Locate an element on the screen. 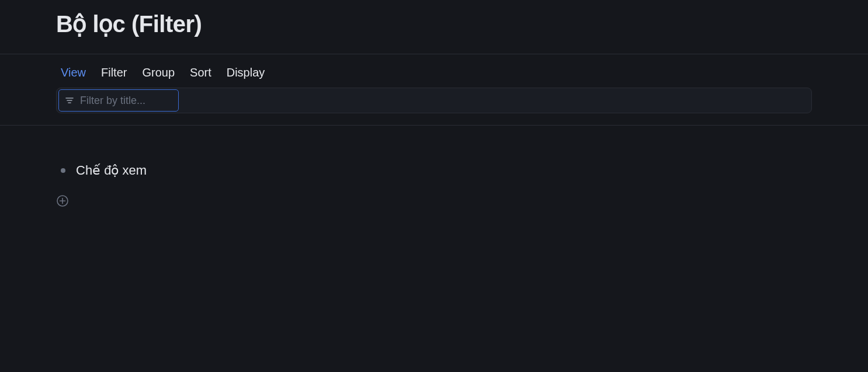 The image size is (868, 372). filter-icon is located at coordinates (70, 100).